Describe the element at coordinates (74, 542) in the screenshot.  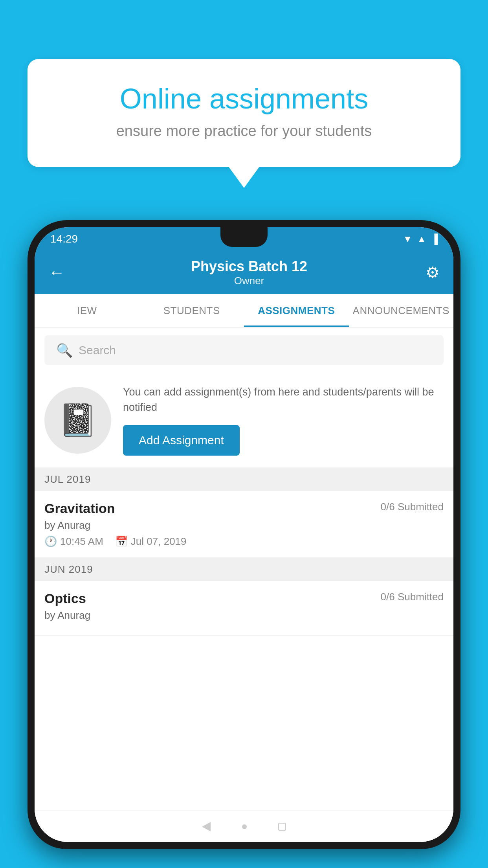
I see `assignment-time: 🕐 10:45 AM` at that location.